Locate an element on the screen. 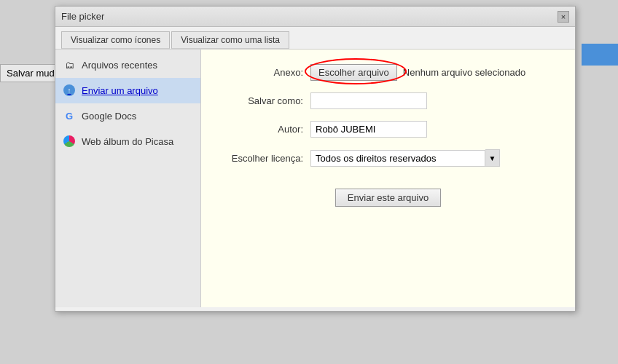  close-button: × is located at coordinates (563, 17).